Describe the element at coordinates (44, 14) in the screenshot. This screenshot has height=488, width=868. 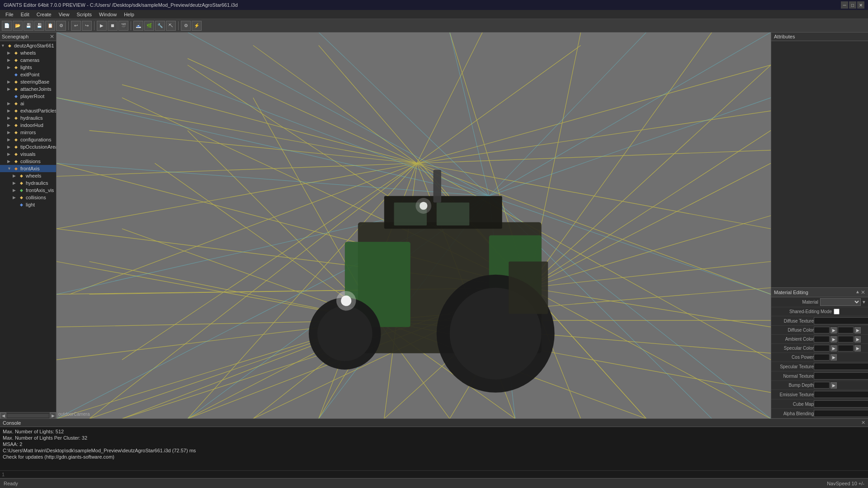
I see `menu-create: Create` at that location.